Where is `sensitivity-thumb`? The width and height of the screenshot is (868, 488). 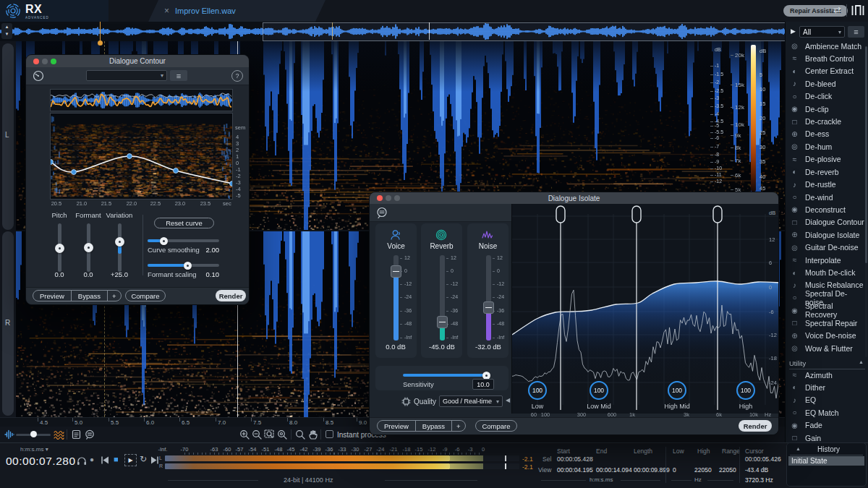 sensitivity-thumb is located at coordinates (486, 376).